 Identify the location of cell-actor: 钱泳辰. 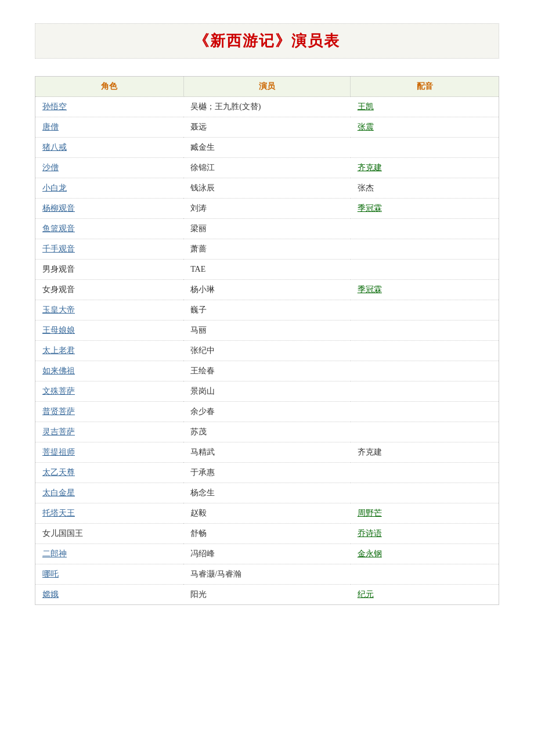
(267, 188).